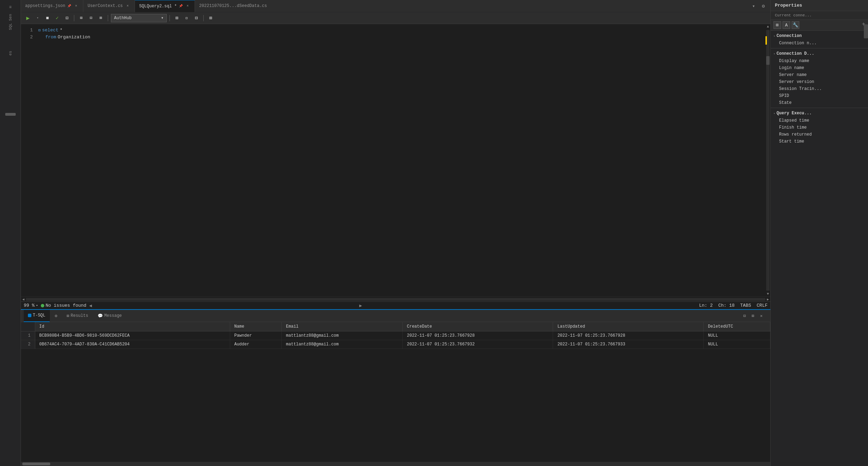 This screenshot has width=868, height=466. Describe the element at coordinates (395, 327) in the screenshot. I see `table-header-row: Id Name Email CreateDate LastUpdated Del…` at that location.